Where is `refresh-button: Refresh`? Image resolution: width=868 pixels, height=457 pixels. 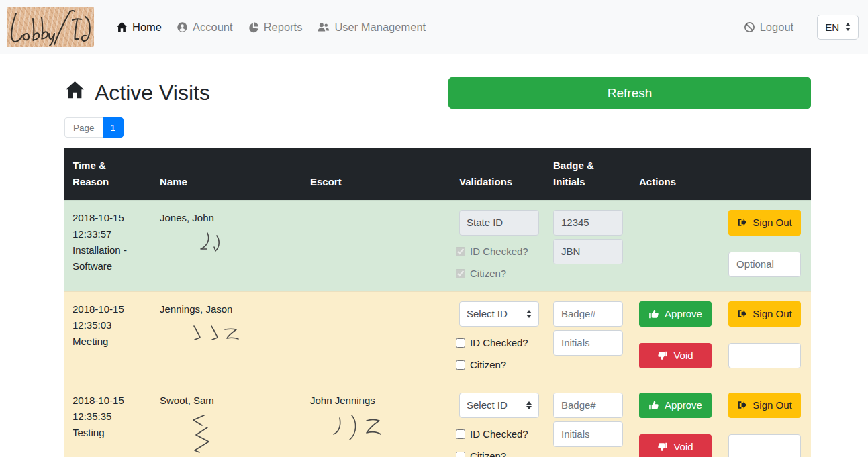
refresh-button: Refresh is located at coordinates (630, 93).